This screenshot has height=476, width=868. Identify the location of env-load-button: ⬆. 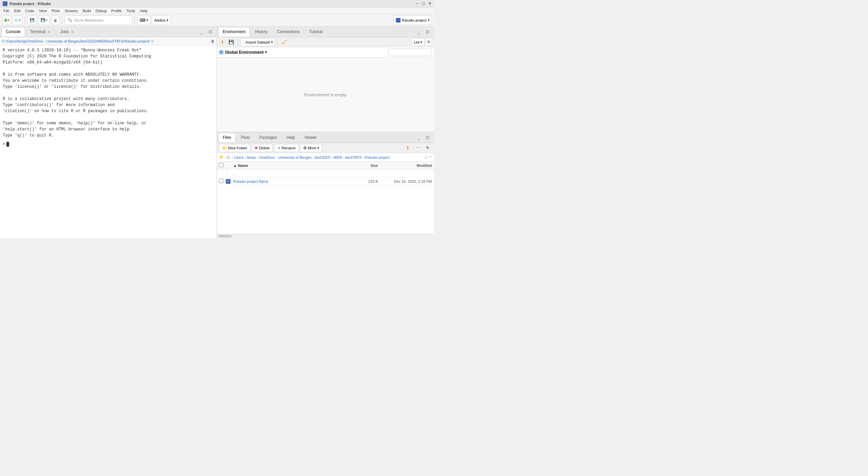
(222, 42).